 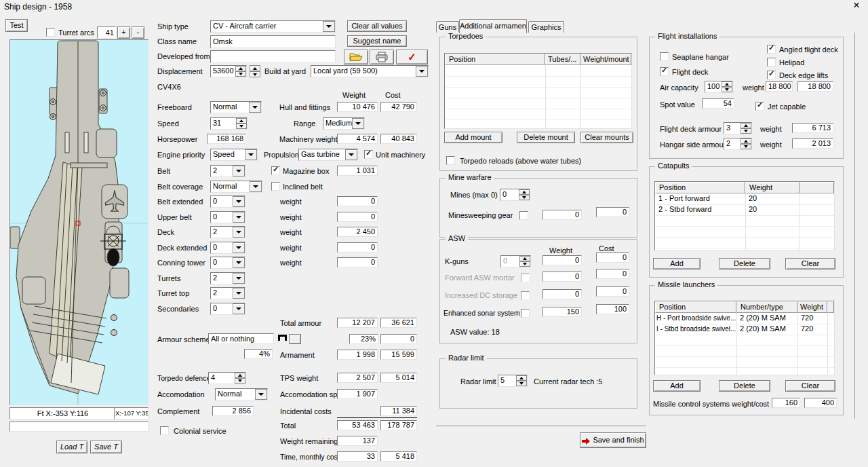 What do you see at coordinates (50, 33) in the screenshot?
I see `turret-arcs-checkbox: ✓` at bounding box center [50, 33].